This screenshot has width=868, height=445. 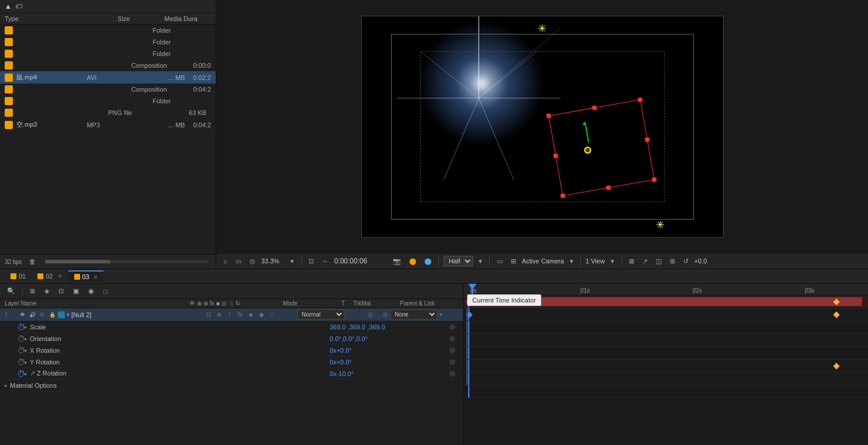 What do you see at coordinates (397, 262) in the screenshot?
I see `camera-btn: 📷` at bounding box center [397, 262].